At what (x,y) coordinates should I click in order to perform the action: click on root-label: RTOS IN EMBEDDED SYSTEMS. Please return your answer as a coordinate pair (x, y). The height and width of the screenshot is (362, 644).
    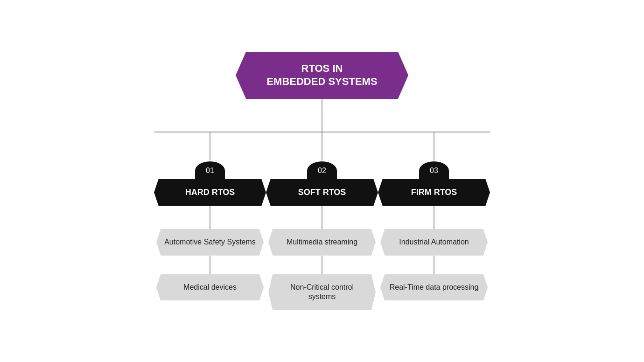
    Looking at the image, I should click on (322, 75).